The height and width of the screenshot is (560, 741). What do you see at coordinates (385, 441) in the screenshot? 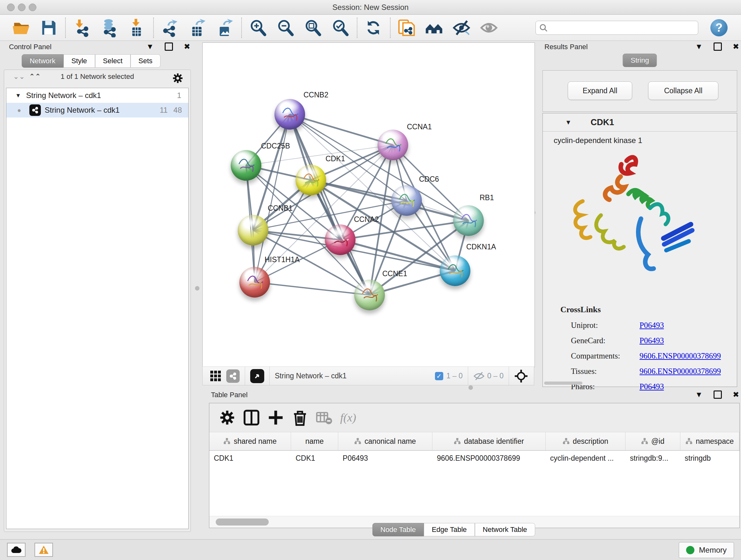
I see `column-header: canonical name` at bounding box center [385, 441].